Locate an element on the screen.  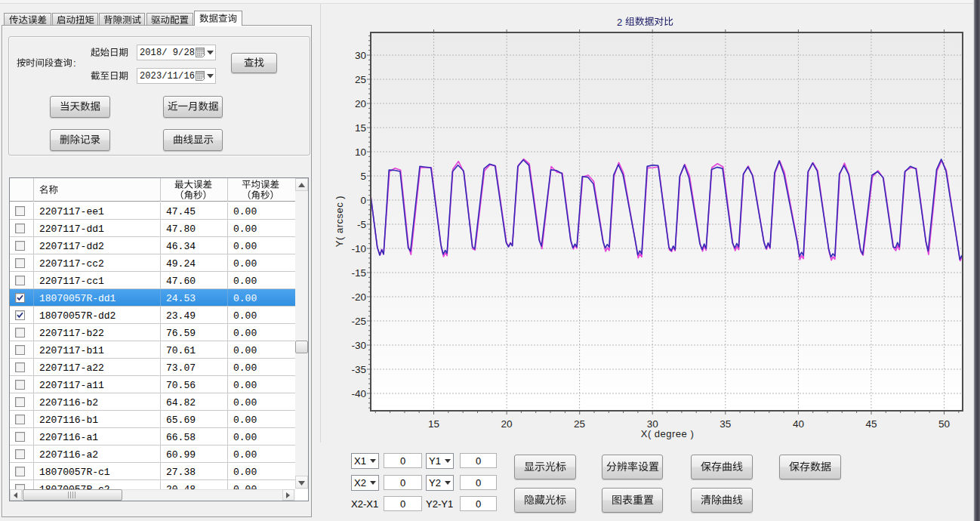
svg-text: -5 is located at coordinates (362, 225).